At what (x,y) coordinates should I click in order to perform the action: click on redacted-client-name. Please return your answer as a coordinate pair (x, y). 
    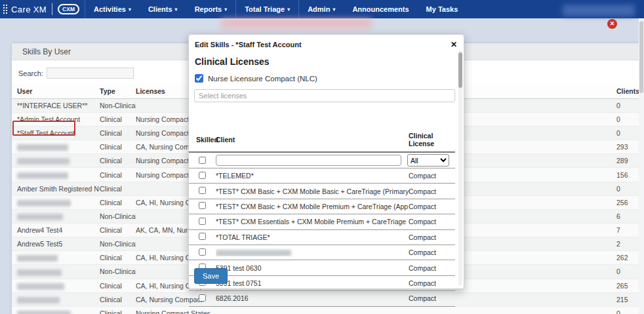
    Looking at the image, I should click on (253, 253).